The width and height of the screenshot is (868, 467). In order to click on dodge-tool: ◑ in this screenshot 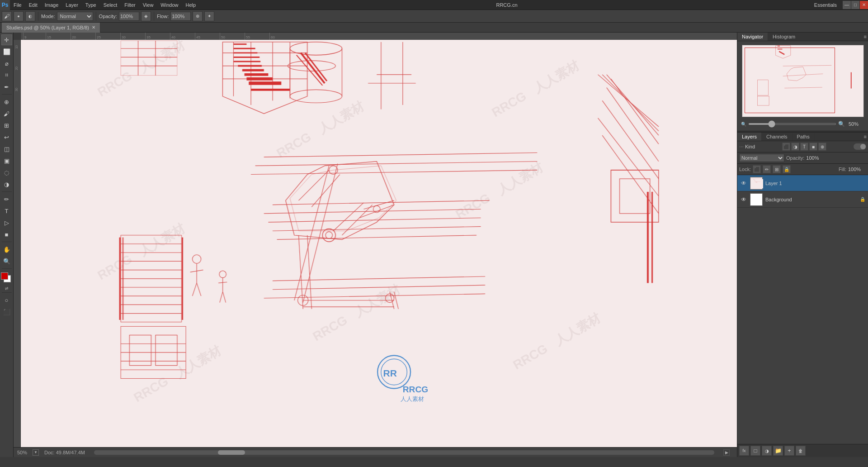, I will do `click(7, 184)`.